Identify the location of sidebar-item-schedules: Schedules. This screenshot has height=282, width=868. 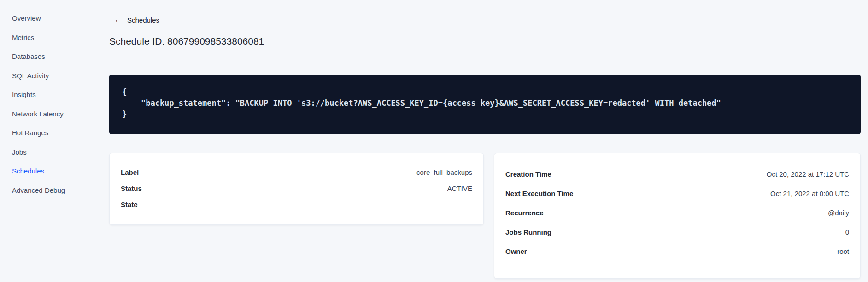
(54, 171).